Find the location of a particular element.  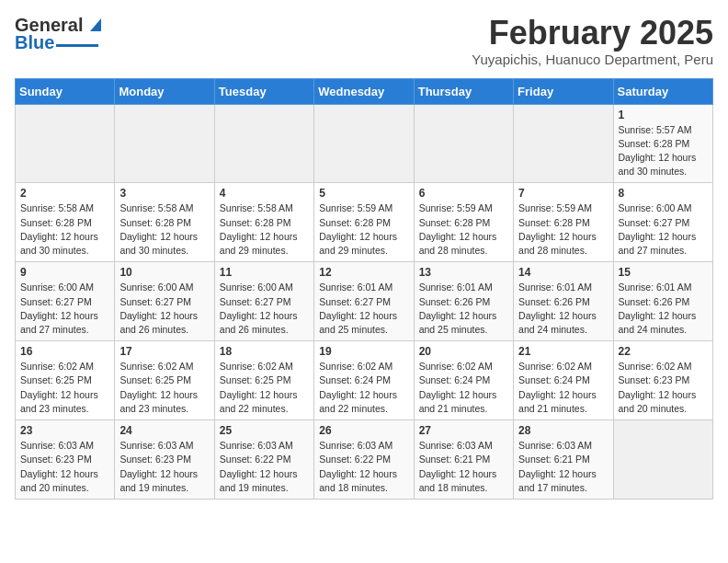

day-number: 20 is located at coordinates (463, 351).